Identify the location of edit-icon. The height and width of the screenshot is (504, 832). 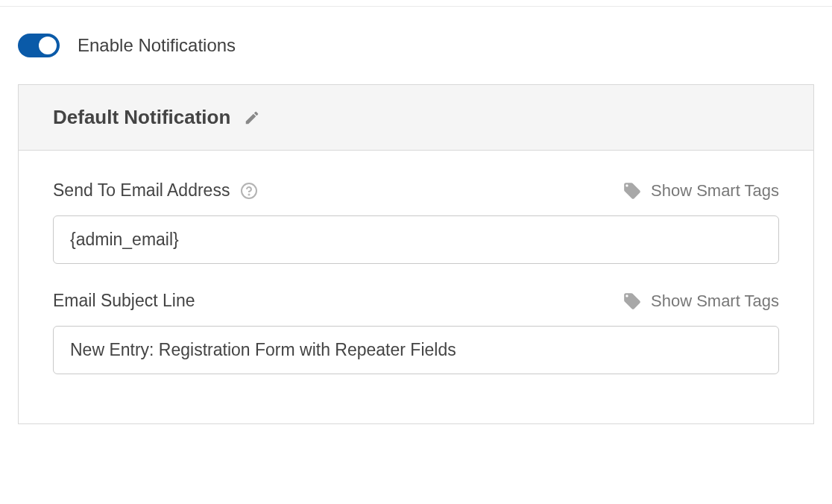
(252, 118).